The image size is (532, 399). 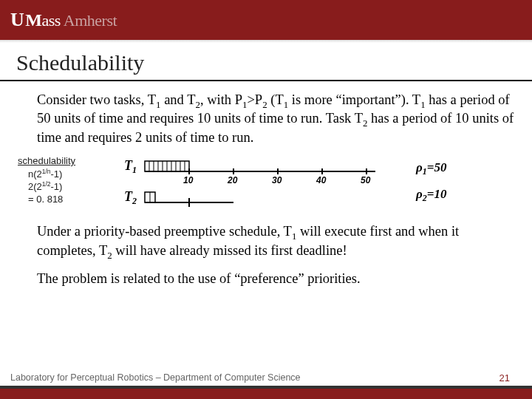 What do you see at coordinates (150, 197) in the screenshot?
I see `t2-exec-bar` at bounding box center [150, 197].